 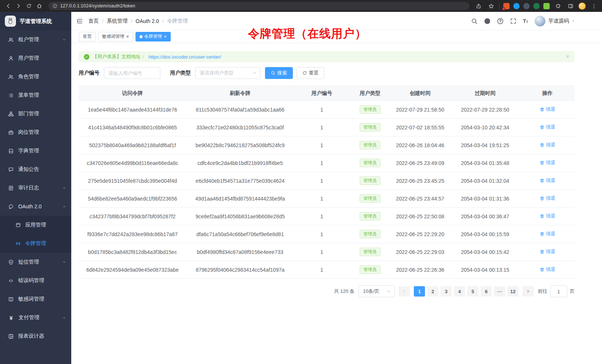 What do you see at coordinates (36, 318) in the screenshot?
I see `sidebar-item-pay: ¥ 支付管理` at bounding box center [36, 318].